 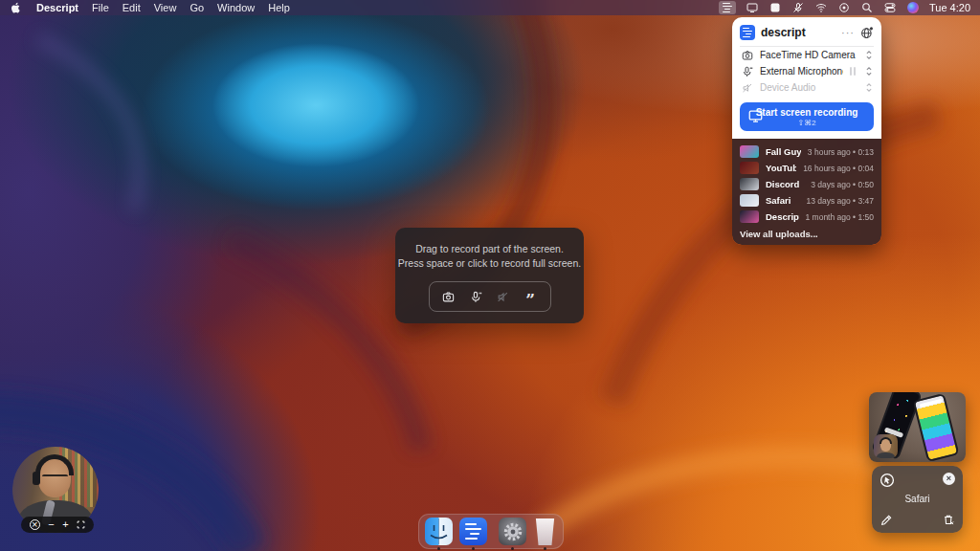 What do you see at coordinates (807, 233) in the screenshot?
I see `view-all-uploads-link: View all uploads...` at bounding box center [807, 233].